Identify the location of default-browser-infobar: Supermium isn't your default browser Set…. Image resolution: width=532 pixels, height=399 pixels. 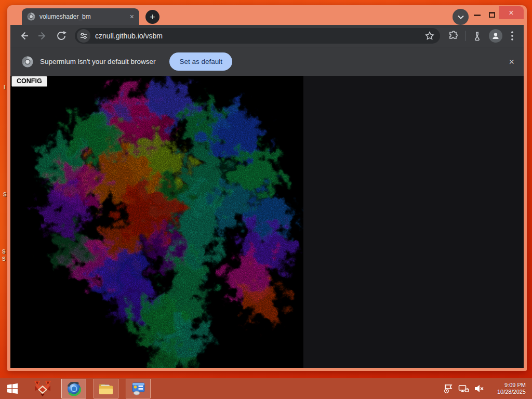
(267, 61).